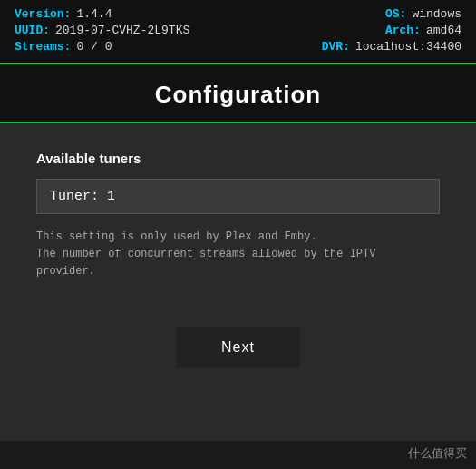 Image resolution: width=476 pixels, height=469 pixels. What do you see at coordinates (423, 15) in the screenshot?
I see `os-info: OS: windows` at bounding box center [423, 15].